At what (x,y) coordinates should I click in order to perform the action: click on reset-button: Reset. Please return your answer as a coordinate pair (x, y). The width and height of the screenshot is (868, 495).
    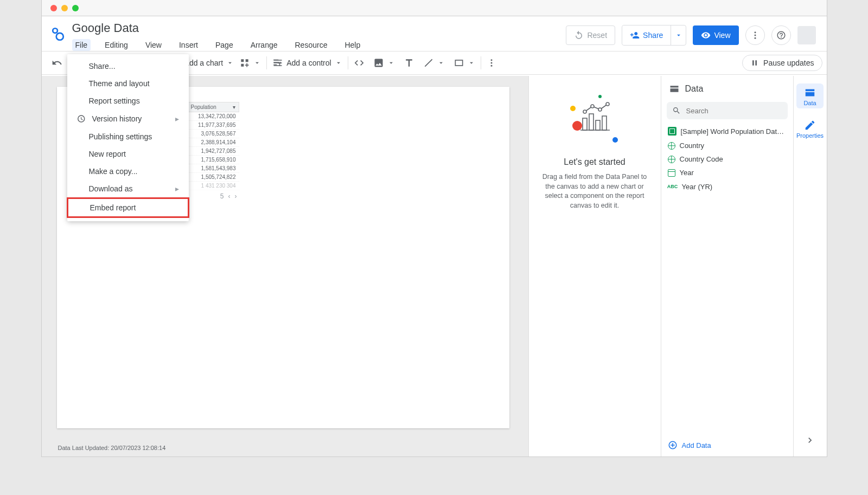
    Looking at the image, I should click on (590, 35).